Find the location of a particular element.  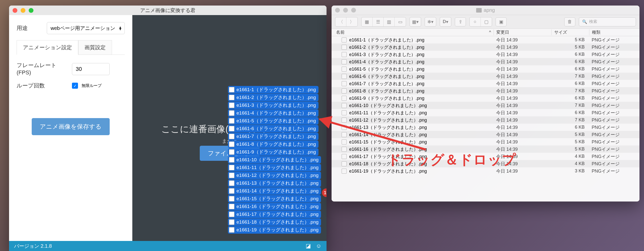

finder-row: e1661-11（ドラッグされました）.png今日 14:396 KBPNGイメ… is located at coordinates (486, 113).